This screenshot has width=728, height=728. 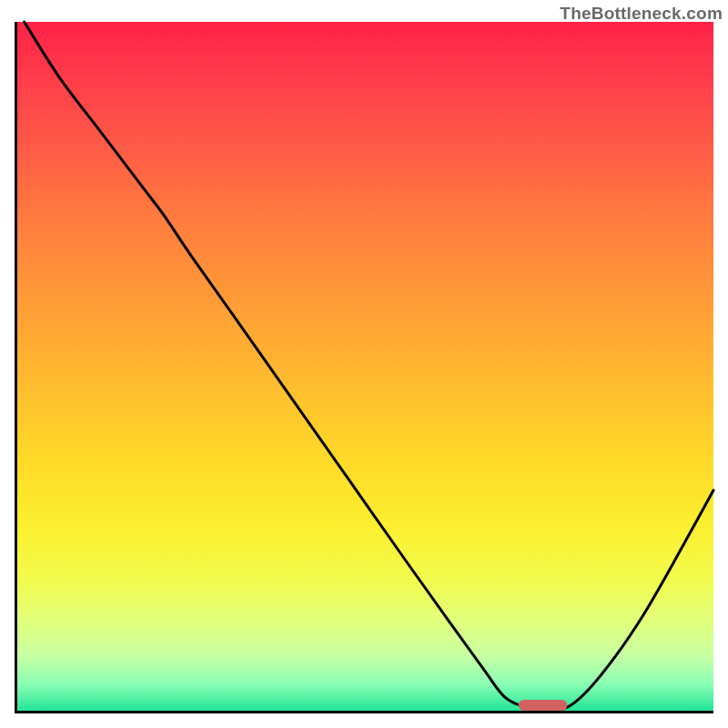 What do you see at coordinates (641, 14) in the screenshot?
I see `watermark-text: TheBottleneck.com` at bounding box center [641, 14].